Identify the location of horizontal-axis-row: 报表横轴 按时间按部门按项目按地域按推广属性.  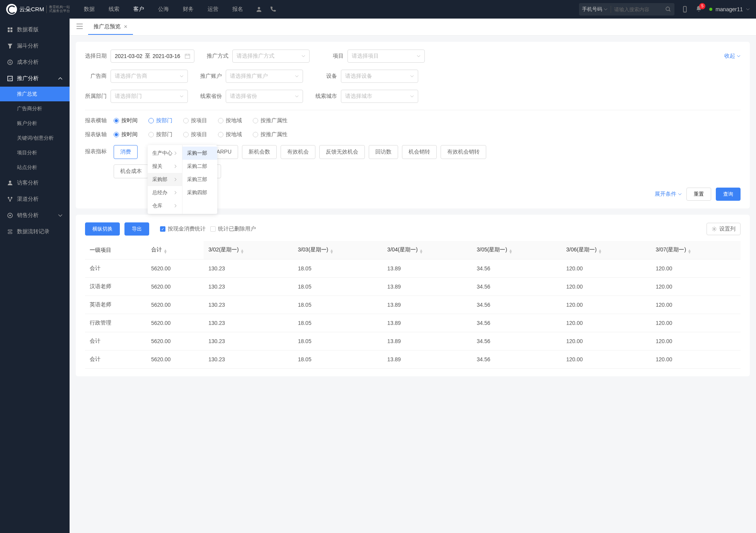
(413, 121).